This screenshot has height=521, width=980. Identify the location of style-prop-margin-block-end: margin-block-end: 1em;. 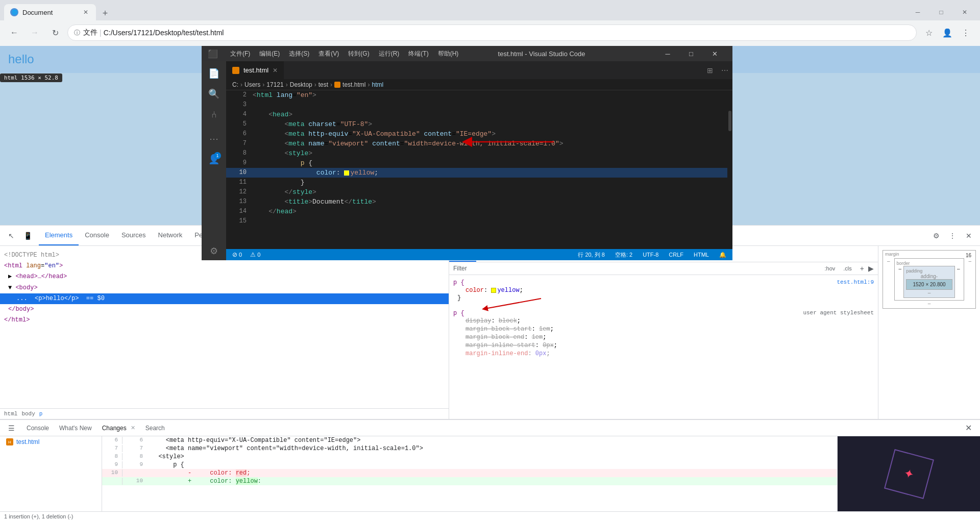
(664, 337).